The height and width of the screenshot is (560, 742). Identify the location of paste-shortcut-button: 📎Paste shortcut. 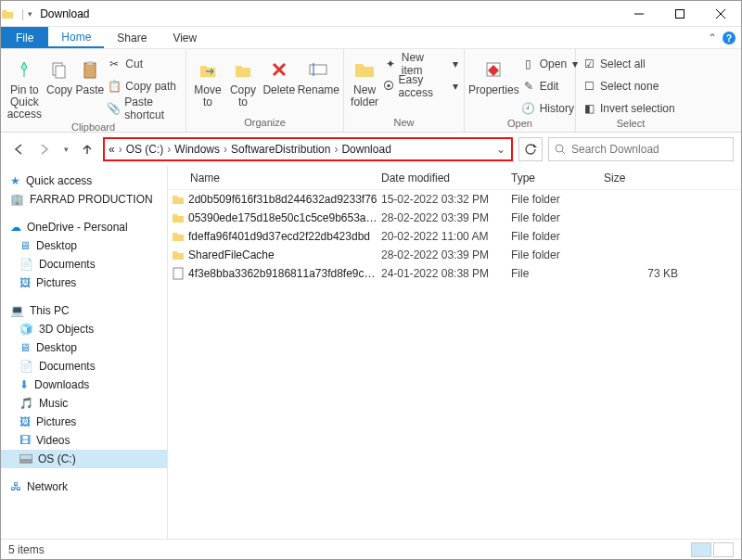
(143, 108).